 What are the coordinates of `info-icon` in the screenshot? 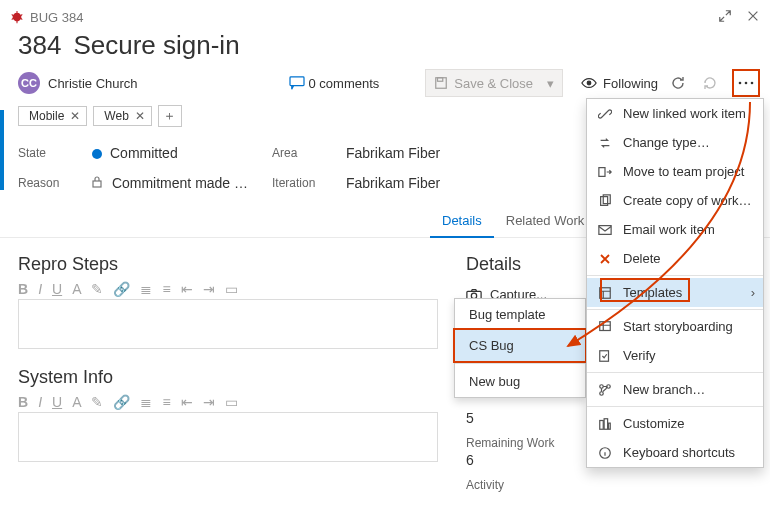 It's located at (605, 453).